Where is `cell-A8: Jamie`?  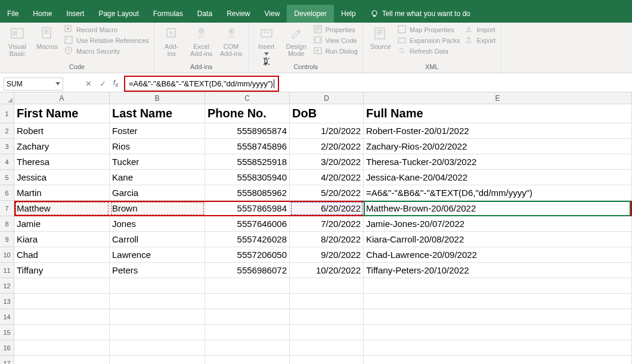
cell-A8: Jamie is located at coordinates (62, 224).